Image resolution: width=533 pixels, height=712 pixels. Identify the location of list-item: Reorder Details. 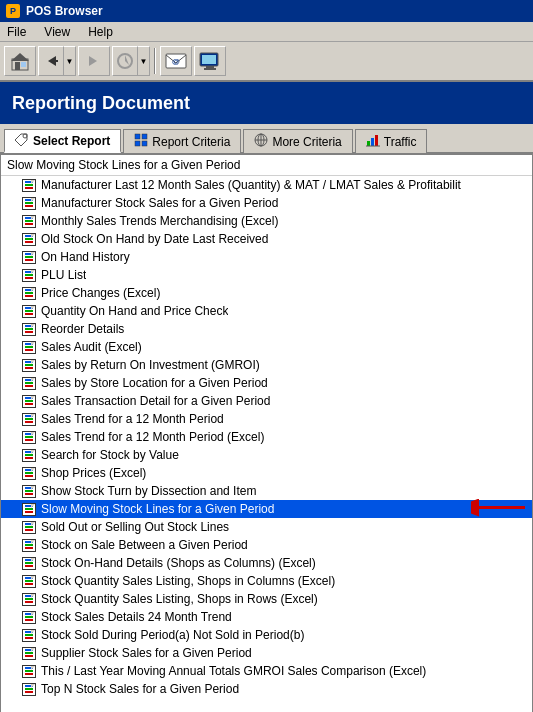
(266, 329).